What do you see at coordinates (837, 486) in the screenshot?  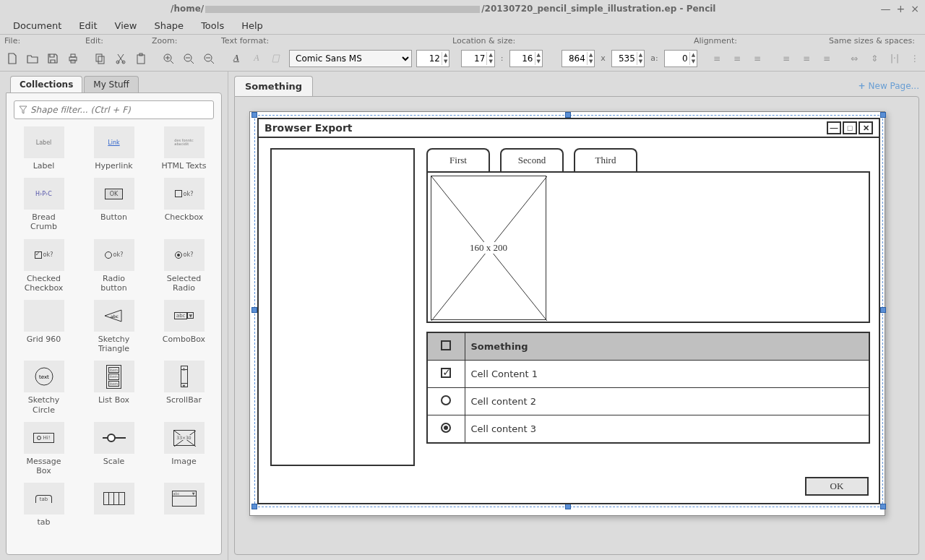 I see `mockup-ok-button: OK` at bounding box center [837, 486].